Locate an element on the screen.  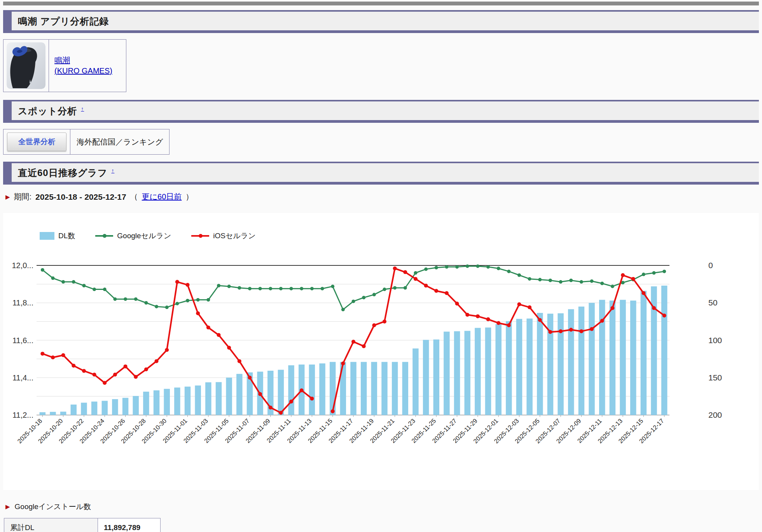
app-icon-link is located at coordinates (26, 66).